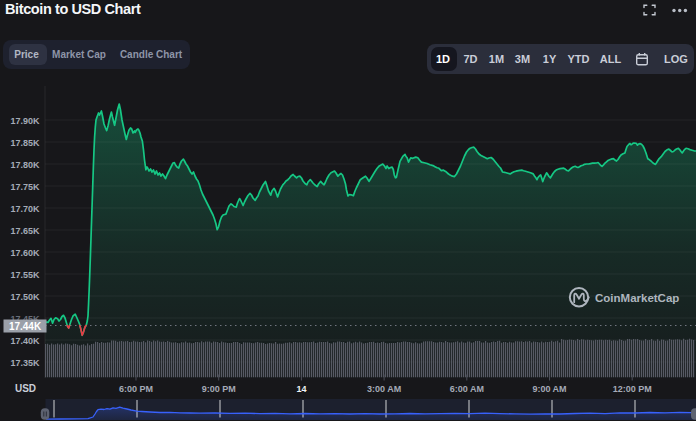  Describe the element at coordinates (25, 209) in the screenshot. I see `svg-text: 17.70K` at that location.